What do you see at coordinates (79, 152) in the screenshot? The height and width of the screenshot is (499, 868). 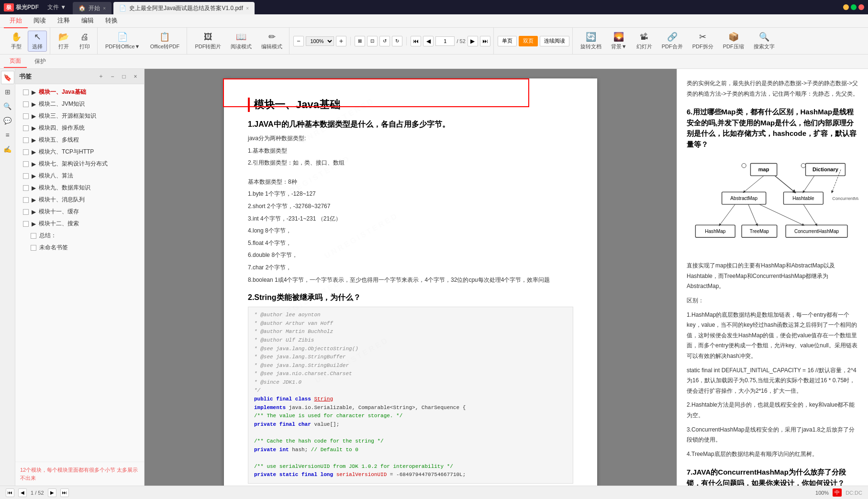 I see `sidebar-item-tcp: ▶ 模块六、TCP与HTTP` at bounding box center [79, 152].